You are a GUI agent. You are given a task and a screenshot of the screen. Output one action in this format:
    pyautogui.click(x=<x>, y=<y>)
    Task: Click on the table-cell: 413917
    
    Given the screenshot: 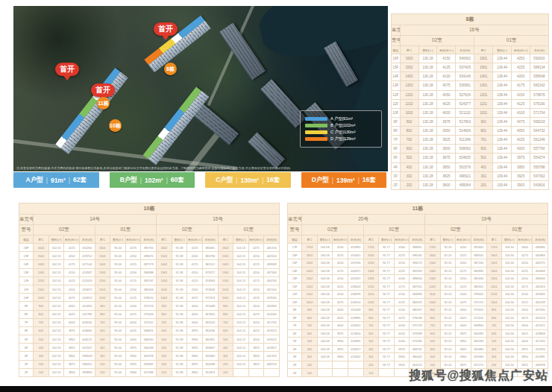 What is the action you would take?
    pyautogui.click(x=272, y=347)
    